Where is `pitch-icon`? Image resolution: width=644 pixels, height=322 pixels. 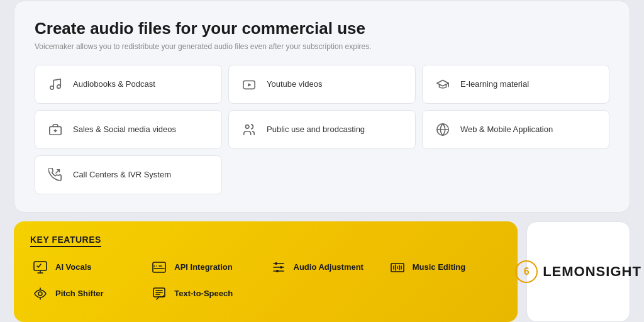 pitch-icon is located at coordinates (40, 294).